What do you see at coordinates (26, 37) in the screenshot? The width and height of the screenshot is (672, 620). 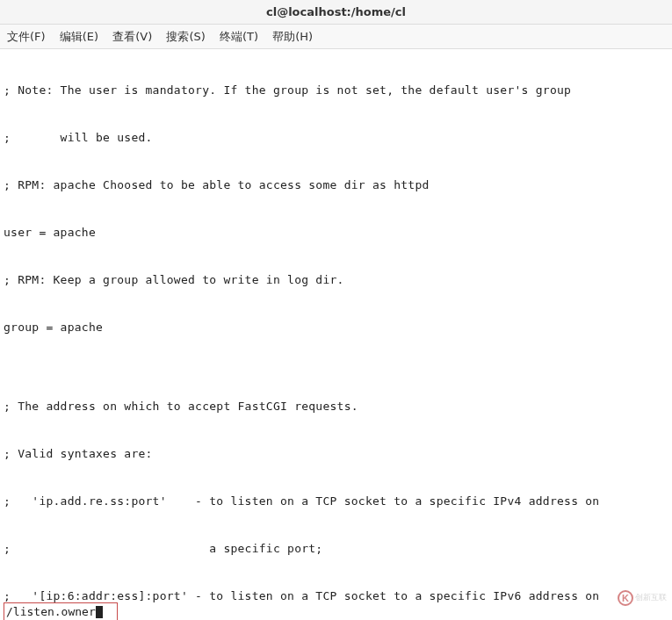 I see `menu-file: 文件(F)` at bounding box center [26, 37].